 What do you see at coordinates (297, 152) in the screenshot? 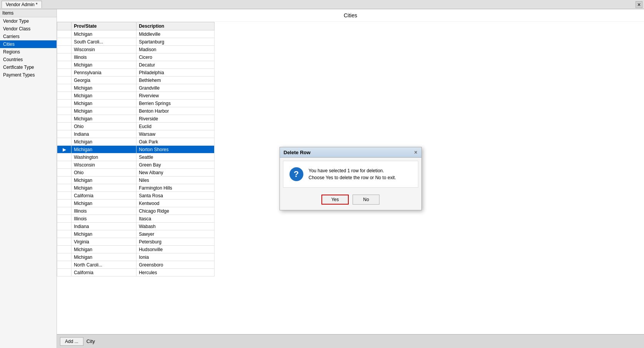
I see `dialog-title-label: Delete Row` at bounding box center [297, 152].